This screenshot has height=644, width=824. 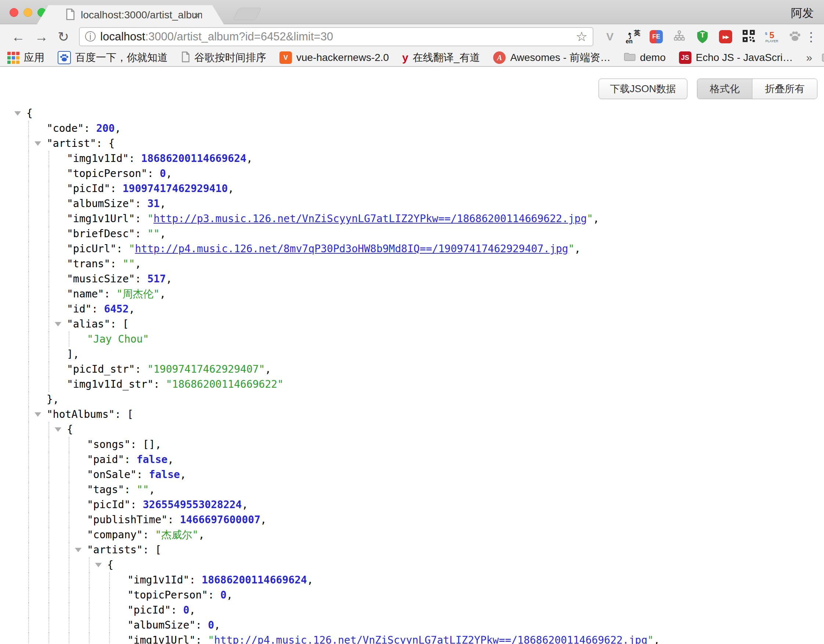 What do you see at coordinates (224, 57) in the screenshot?
I see `bookmark-google-sorted: 谷歌按时间排序` at bounding box center [224, 57].